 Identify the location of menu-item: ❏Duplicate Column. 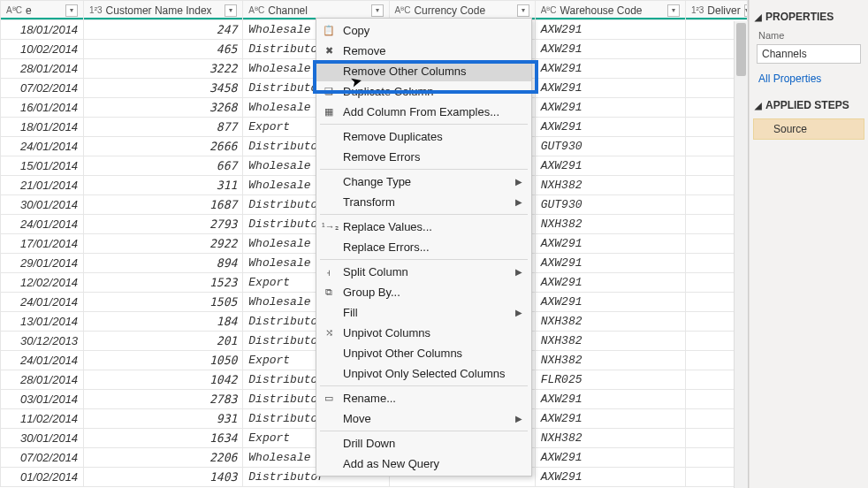
(424, 92).